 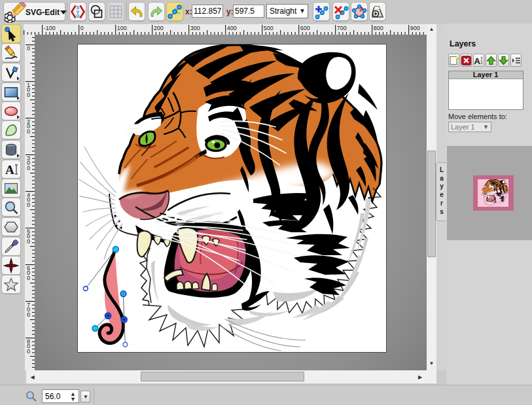 I want to click on svg-text: 600, so click(x=305, y=28).